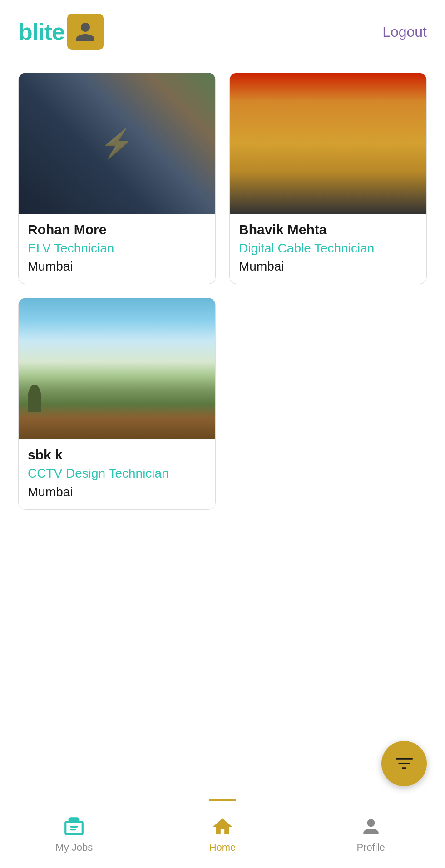 This screenshot has width=445, height=868. I want to click on nav-label-profile: Profile, so click(371, 848).